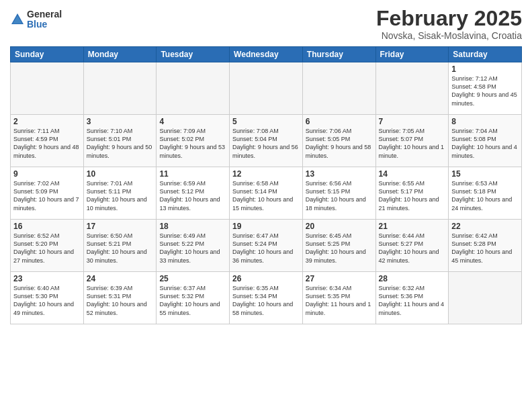 The image size is (532, 411). I want to click on day-info: Sunrise: 6:44 AM Sunset: 5:27 PM Dayligh…, so click(412, 248).